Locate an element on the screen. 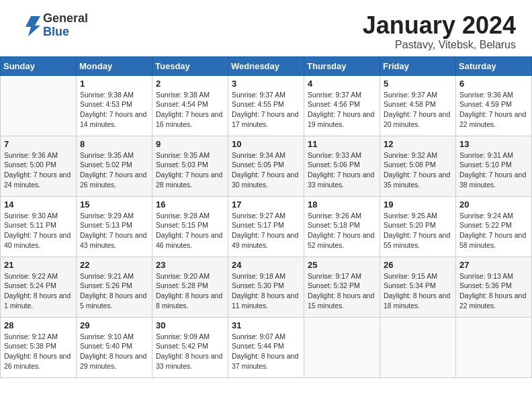  day-info: Sunrise: 9:37 AMSunset: 4:58 PMDaylight:… is located at coordinates (418, 110).